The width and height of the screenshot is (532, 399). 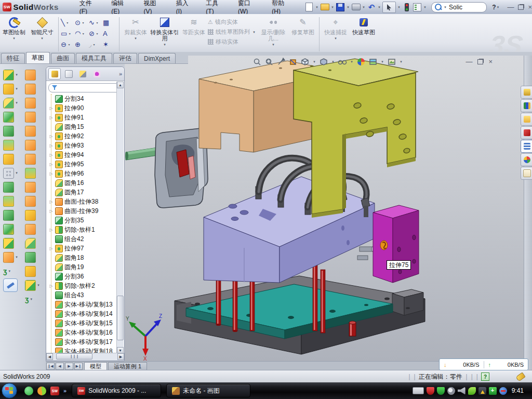 I want to click on tree-item: ▷拉伸95, so click(x=83, y=164).